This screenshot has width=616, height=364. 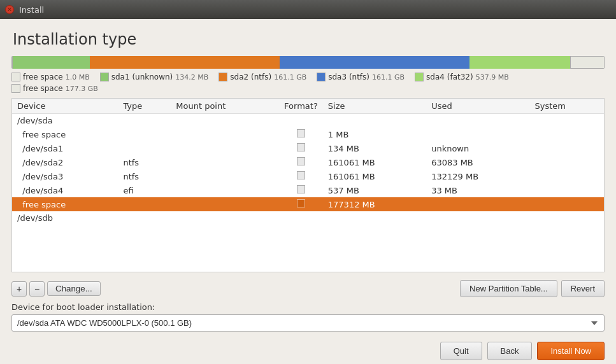 What do you see at coordinates (478, 106) in the screenshot?
I see `col-used: Used` at bounding box center [478, 106].